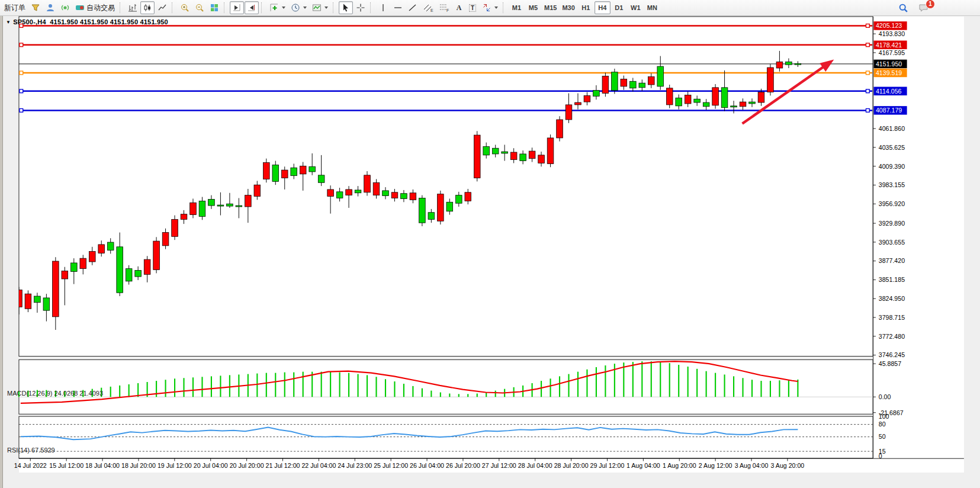 The image size is (980, 488). I want to click on timeframe-w1: W1, so click(636, 8).